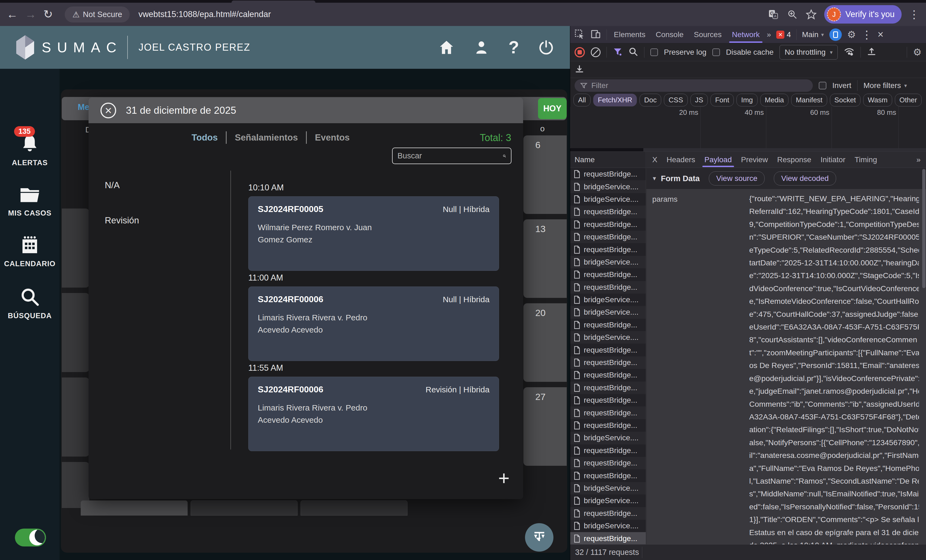 The image size is (926, 560). What do you see at coordinates (836, 35) in the screenshot?
I see `dock-extension-icon` at bounding box center [836, 35].